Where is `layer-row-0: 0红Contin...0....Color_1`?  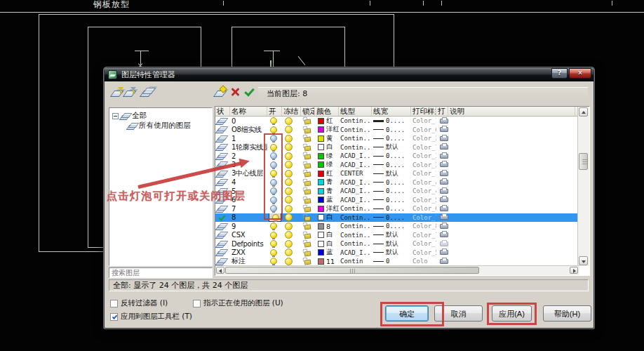 layer-row-0: 0红Contin...0....Color_1 is located at coordinates (397, 121).